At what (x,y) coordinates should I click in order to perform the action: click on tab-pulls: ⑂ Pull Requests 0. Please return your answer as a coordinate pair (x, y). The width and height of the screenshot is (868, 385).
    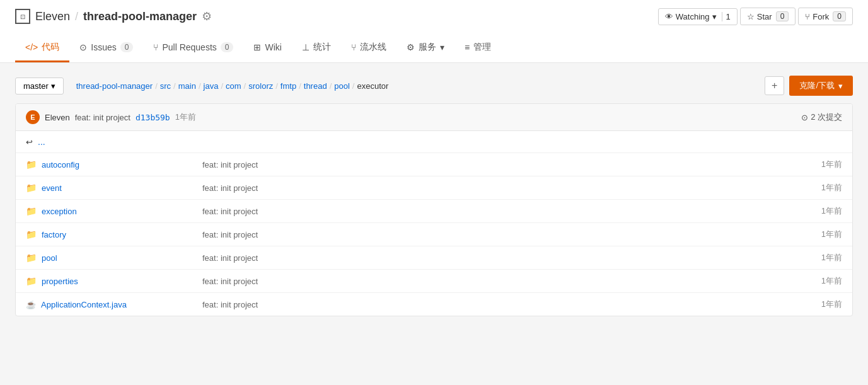
    Looking at the image, I should click on (193, 48).